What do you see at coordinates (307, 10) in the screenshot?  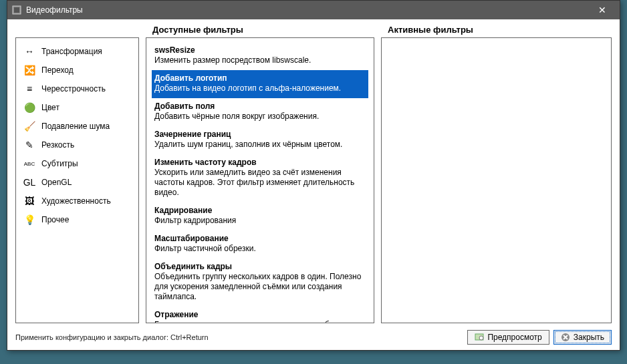 I see `window-title: Видеофильтры` at bounding box center [307, 10].